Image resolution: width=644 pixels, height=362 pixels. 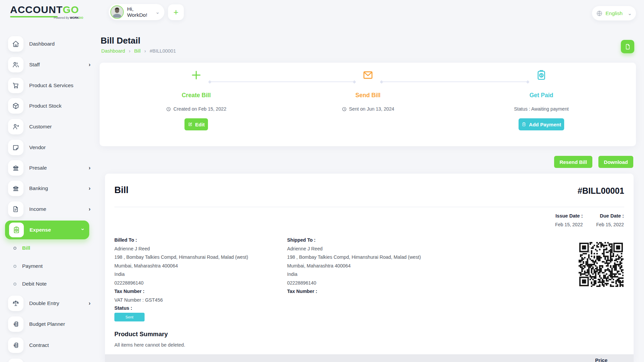 I want to click on step-meta: Sent on Jun 13, 2024, so click(x=368, y=109).